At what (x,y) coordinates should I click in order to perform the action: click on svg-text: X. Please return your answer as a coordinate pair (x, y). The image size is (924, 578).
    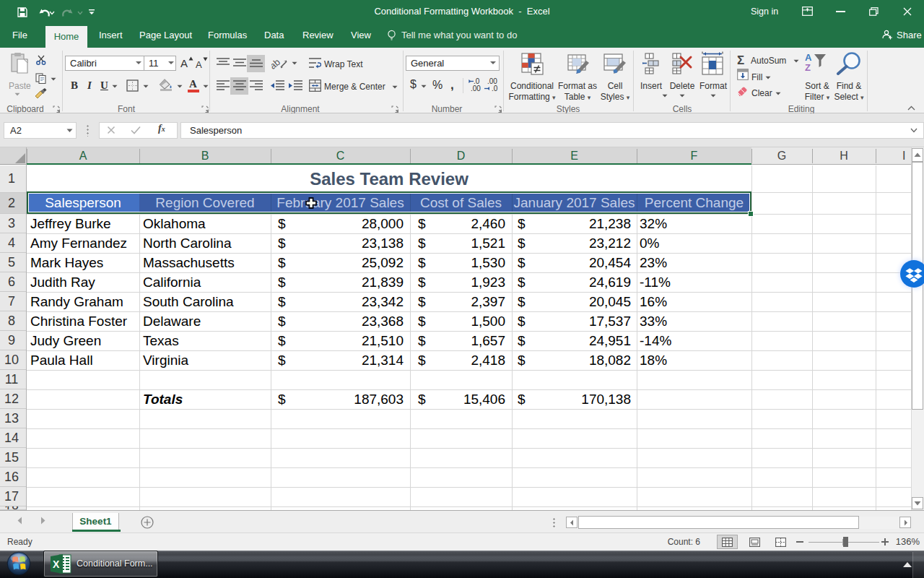
    Looking at the image, I should click on (56, 564).